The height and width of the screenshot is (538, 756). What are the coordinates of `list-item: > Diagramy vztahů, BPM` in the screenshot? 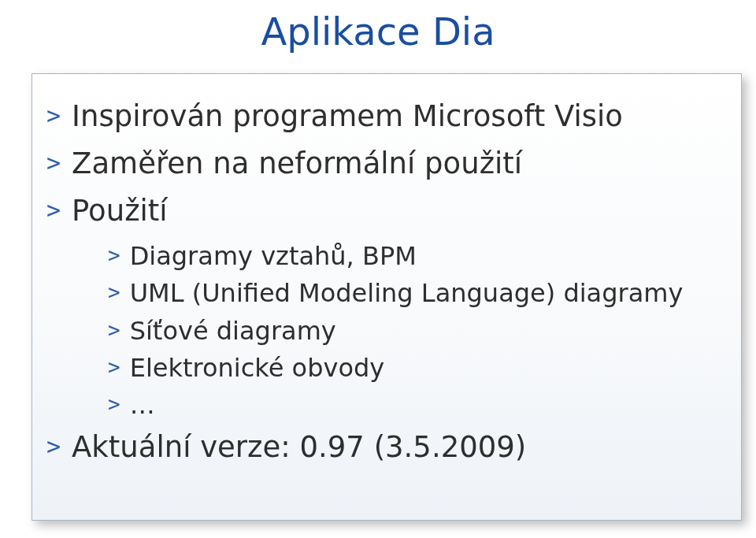 It's located at (411, 257).